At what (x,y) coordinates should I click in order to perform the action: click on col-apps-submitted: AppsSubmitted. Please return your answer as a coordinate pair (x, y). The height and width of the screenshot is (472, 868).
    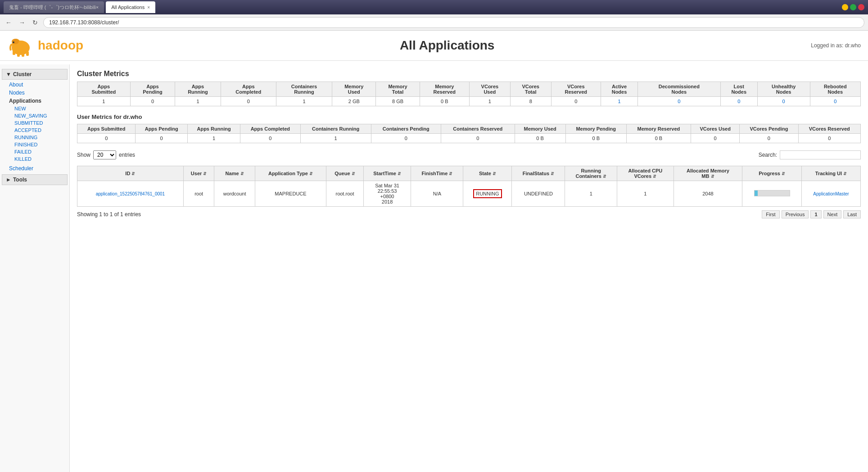
    Looking at the image, I should click on (104, 89).